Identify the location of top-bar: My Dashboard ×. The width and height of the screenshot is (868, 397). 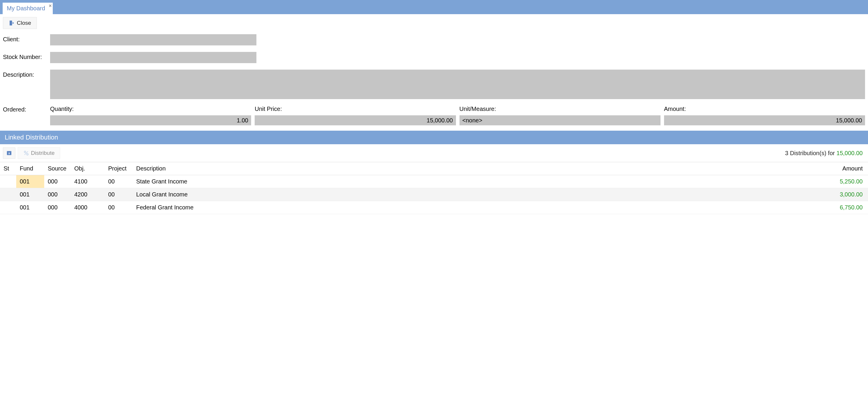
(434, 7).